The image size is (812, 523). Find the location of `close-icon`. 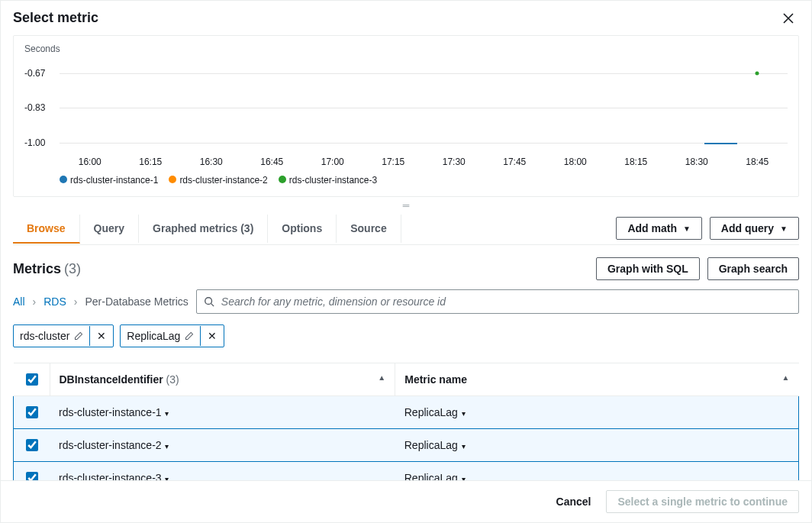

close-icon is located at coordinates (788, 18).